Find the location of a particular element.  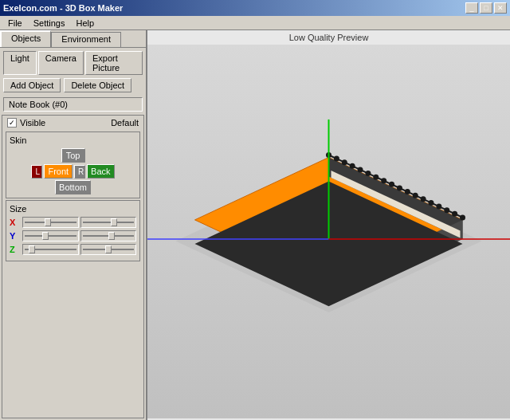

z-label: Z is located at coordinates (14, 249).